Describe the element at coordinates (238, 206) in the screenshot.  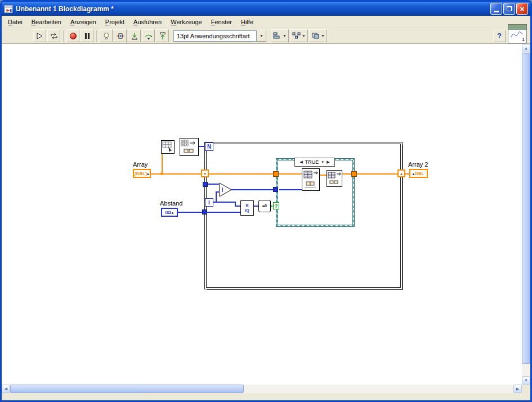
I see `wire-i-to-quotient` at that location.